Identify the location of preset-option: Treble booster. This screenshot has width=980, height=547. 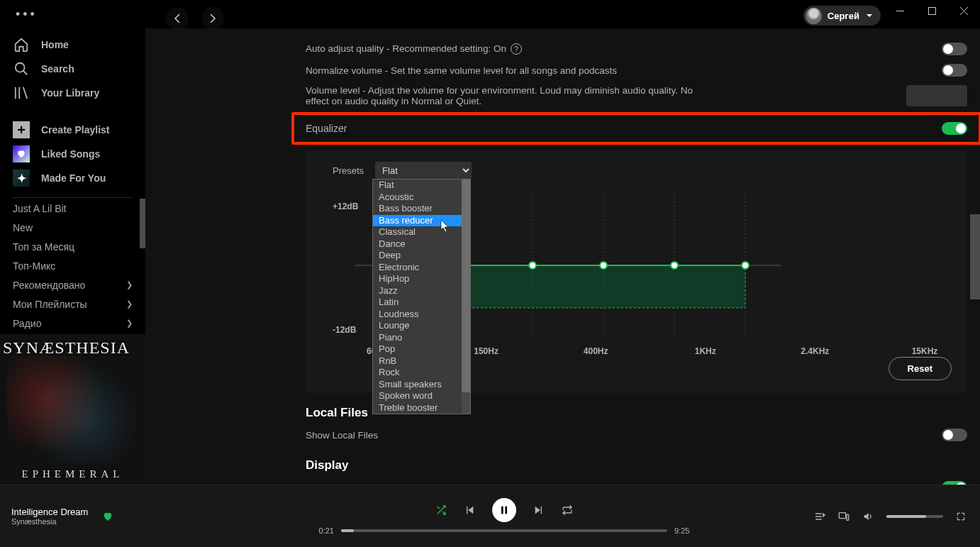
(421, 409).